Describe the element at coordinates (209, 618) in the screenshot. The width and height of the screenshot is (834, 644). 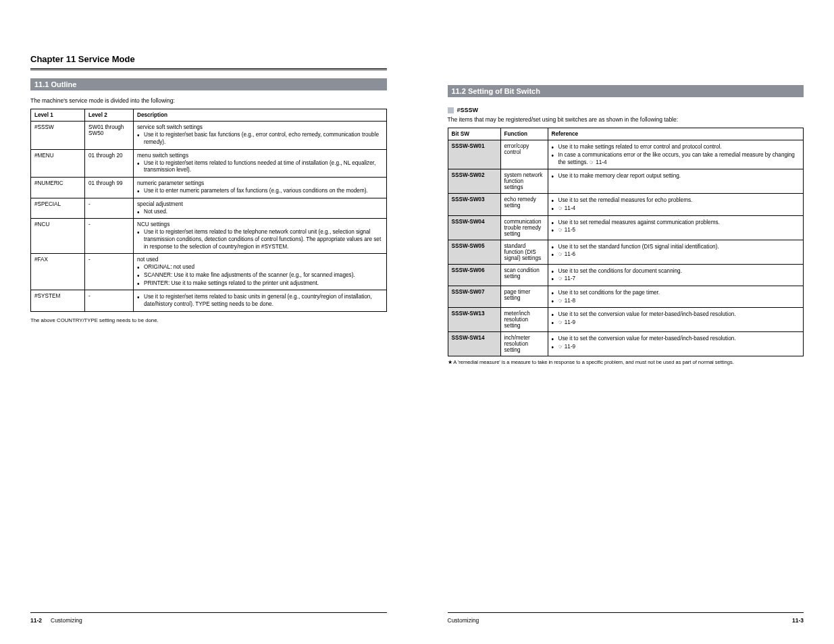
I see `left-footer: 11-2 Customizing` at that location.